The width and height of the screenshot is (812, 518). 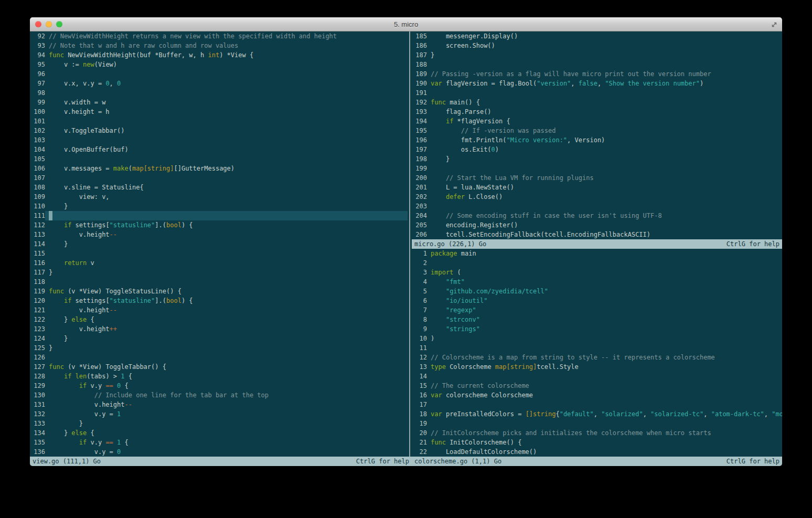 What do you see at coordinates (597, 140) in the screenshot?
I see `code-line-196: 196 fmt.Println("Micro version:", Versio…` at bounding box center [597, 140].